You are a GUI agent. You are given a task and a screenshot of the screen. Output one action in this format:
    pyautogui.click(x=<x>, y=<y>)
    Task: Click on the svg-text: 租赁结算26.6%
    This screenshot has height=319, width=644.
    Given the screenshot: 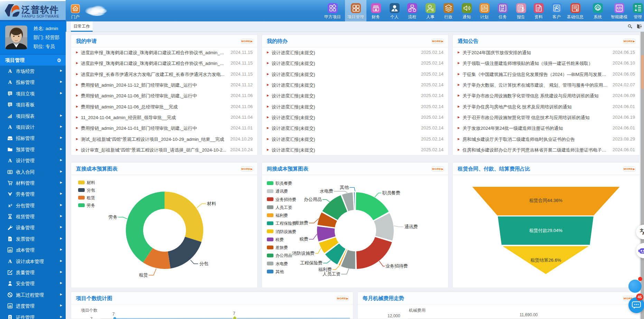 What is the action you would take?
    pyautogui.click(x=546, y=260)
    